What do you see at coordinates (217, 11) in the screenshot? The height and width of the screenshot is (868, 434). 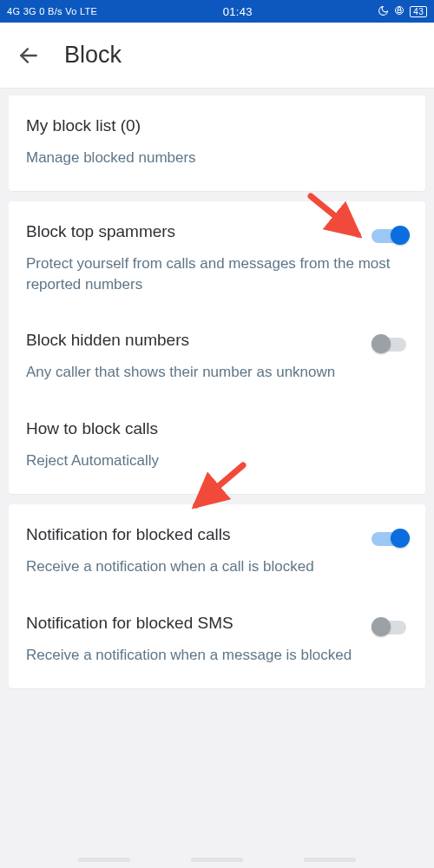 I see `status-bar: 4G 3G 0 B/s Vo LTE 01:43 43` at bounding box center [217, 11].